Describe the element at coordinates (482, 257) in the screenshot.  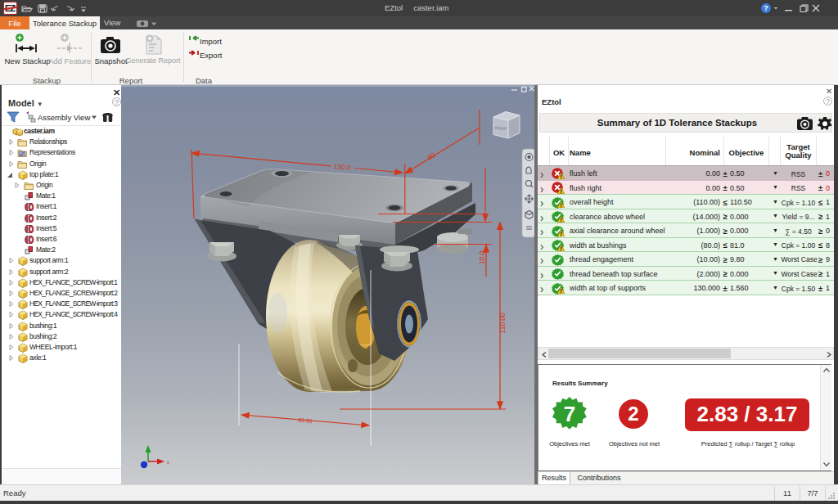
I see `svg-text: 10.0` at that location.